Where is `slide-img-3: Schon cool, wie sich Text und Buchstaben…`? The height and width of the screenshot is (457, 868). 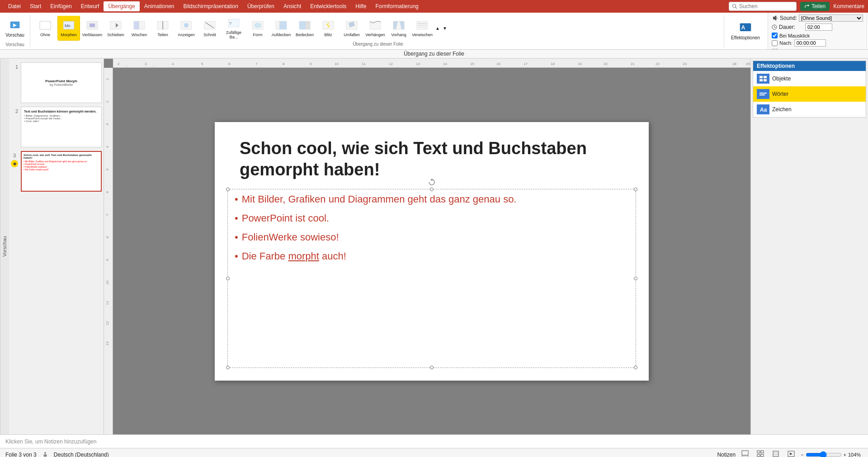
slide-img-3: Schon cool, wie sich Text und Buchstaben… is located at coordinates (61, 171).